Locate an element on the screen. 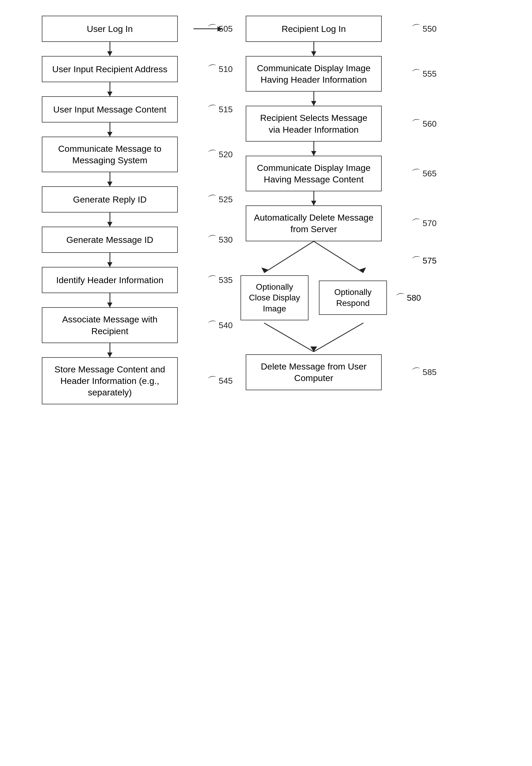 This screenshot has height=766, width=532. ref-575: ⌒ 575 is located at coordinates (424, 261).